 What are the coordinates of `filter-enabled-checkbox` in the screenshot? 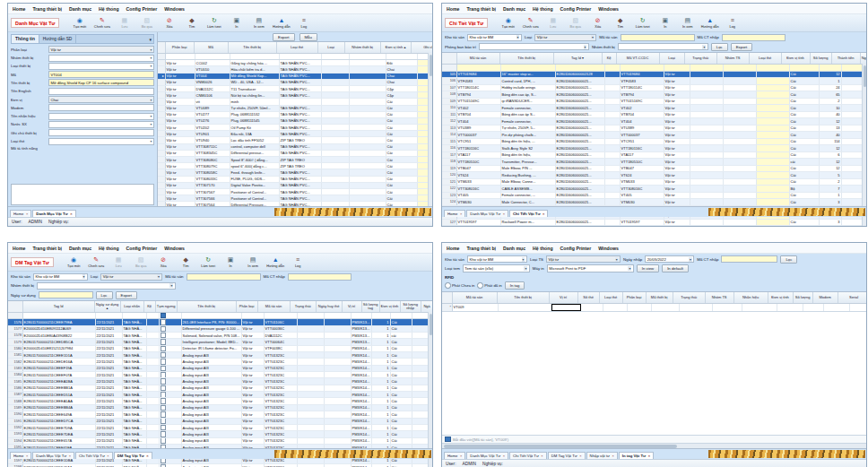 It's located at (448, 439).